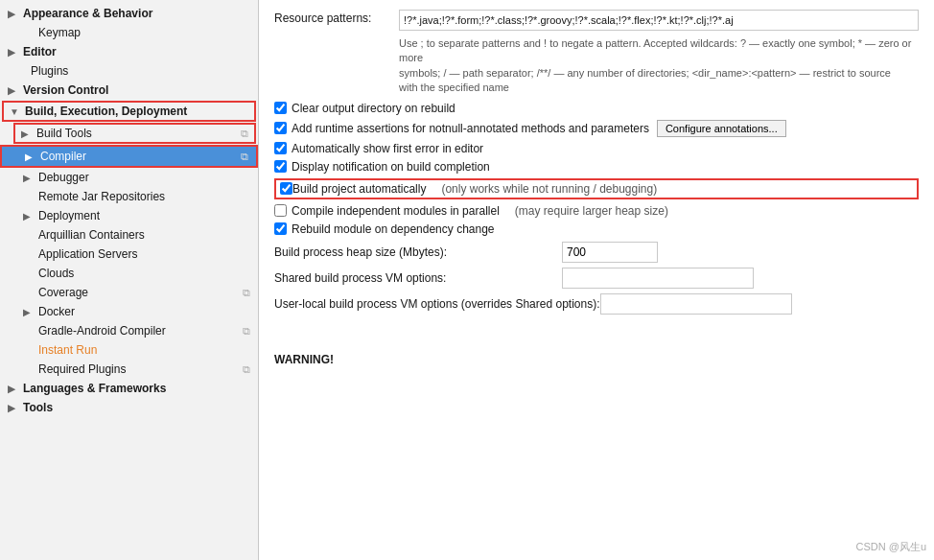 The height and width of the screenshot is (560, 934). Describe the element at coordinates (128, 71) in the screenshot. I see `sidebar-item-plugins: Plugins` at that location.